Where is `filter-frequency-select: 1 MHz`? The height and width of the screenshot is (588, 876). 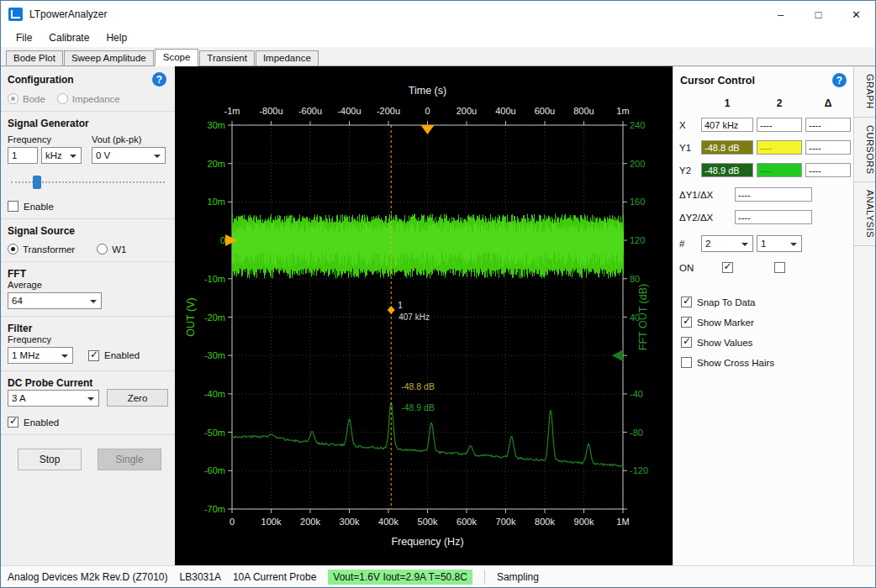
filter-frequency-select: 1 MHz is located at coordinates (40, 355).